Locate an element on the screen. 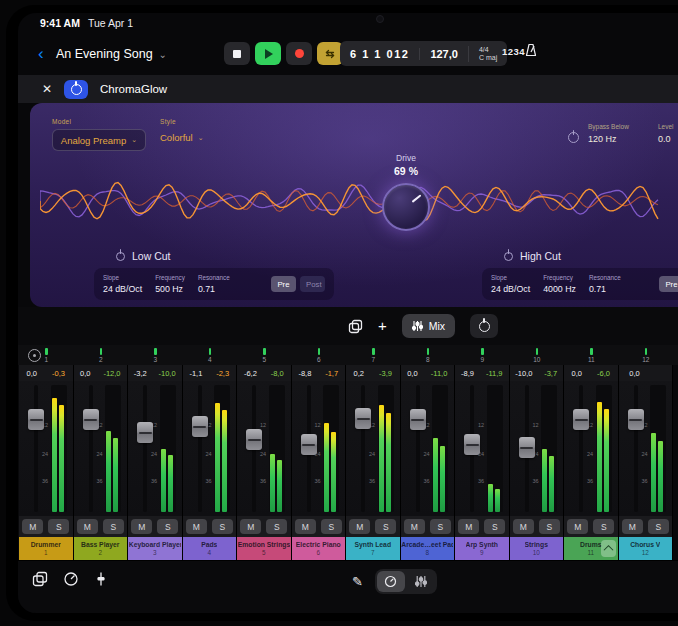 The image size is (678, 626). track-number-cell: 9 is located at coordinates (482, 355).